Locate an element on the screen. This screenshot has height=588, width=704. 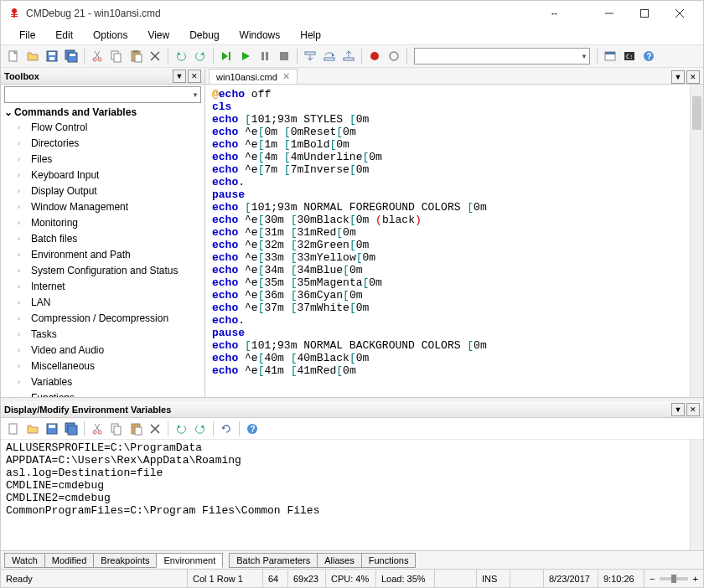
env-open-button is located at coordinates (33, 429).